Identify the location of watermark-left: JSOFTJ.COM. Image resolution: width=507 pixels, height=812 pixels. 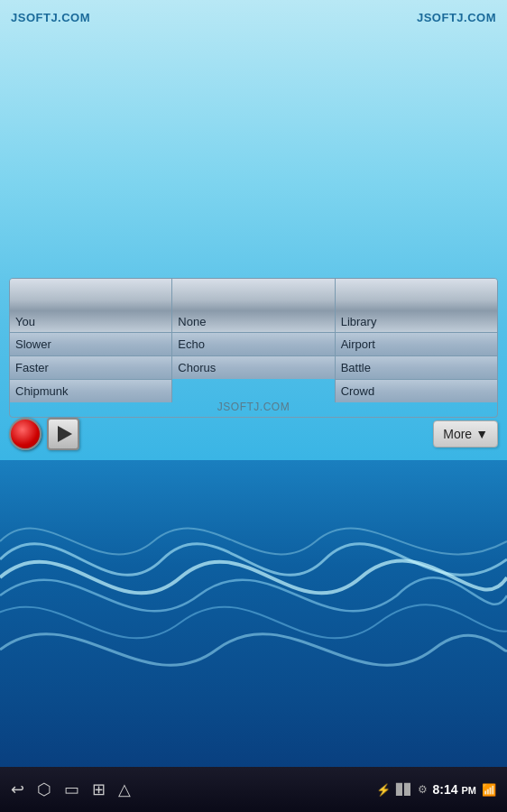
(51, 18).